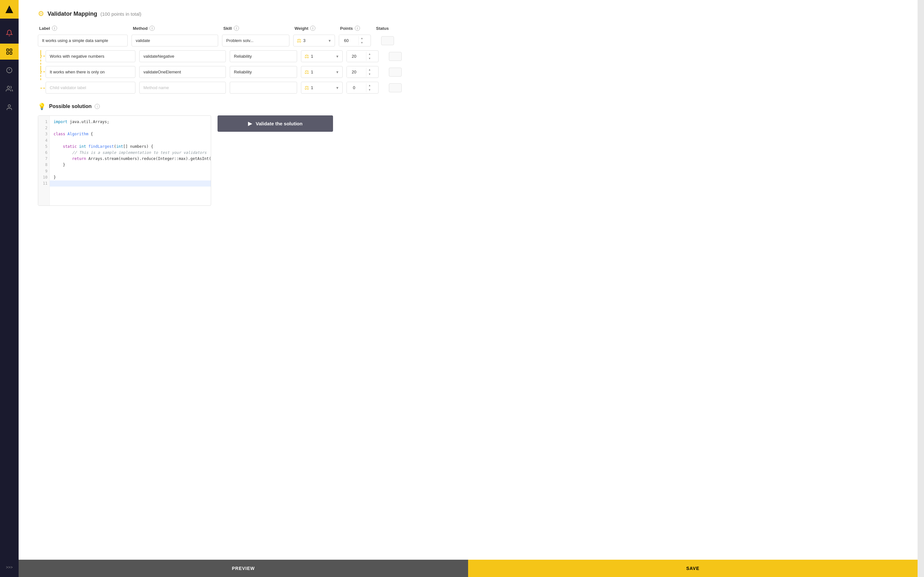 The image size is (924, 577). I want to click on parent-method-input, so click(175, 40).